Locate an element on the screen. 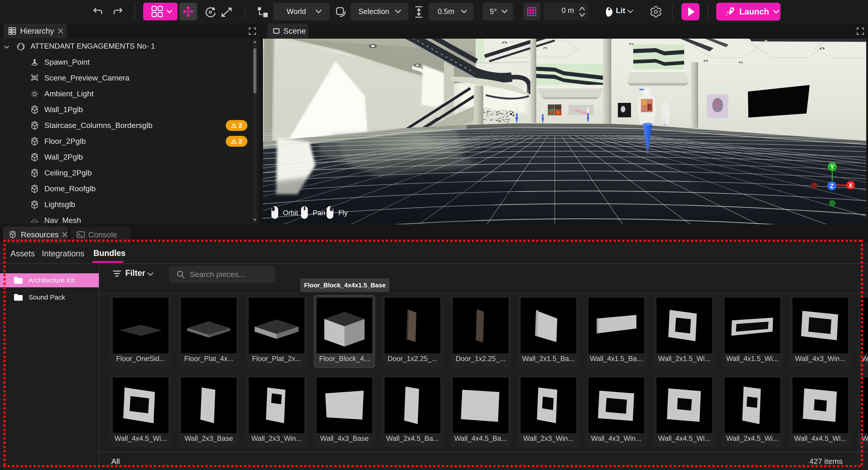  svg-text: Fly is located at coordinates (343, 213).